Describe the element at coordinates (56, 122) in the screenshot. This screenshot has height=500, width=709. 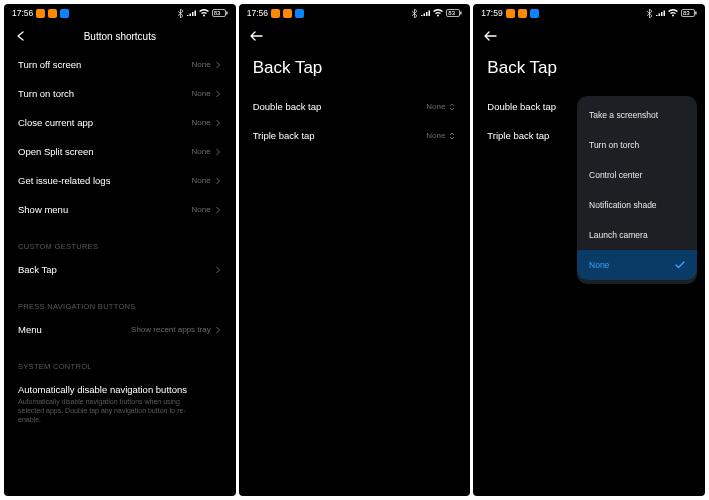
I see `row-label: Close current app` at that location.